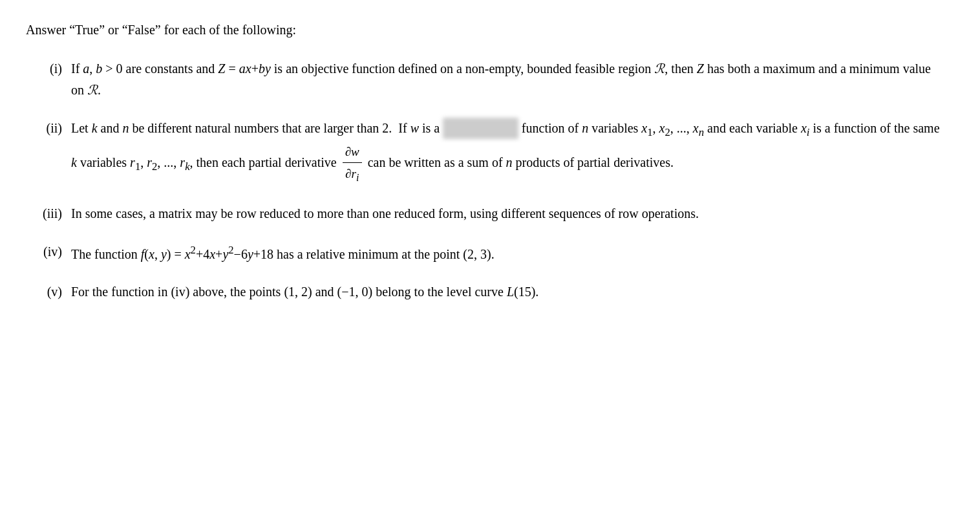 The image size is (980, 507). I want to click on problem-item-v: (v) For the function in (iv) above, the …, so click(484, 292).